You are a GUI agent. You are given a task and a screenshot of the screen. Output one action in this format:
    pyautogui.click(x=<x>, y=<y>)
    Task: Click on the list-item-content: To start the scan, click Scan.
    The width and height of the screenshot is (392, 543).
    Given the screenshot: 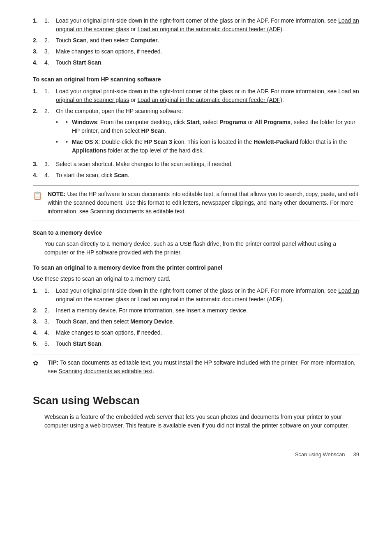 What is the action you would take?
    pyautogui.click(x=208, y=175)
    